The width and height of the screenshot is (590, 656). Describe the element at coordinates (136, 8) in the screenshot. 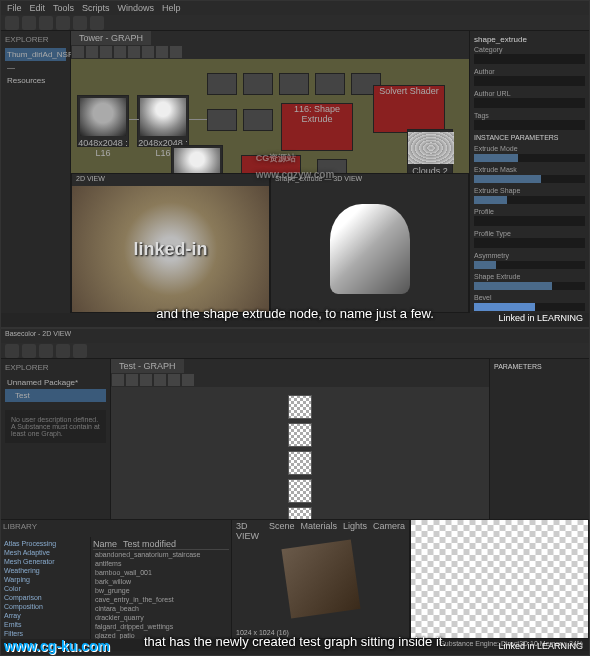

I see `menu-windows: Windows` at that location.